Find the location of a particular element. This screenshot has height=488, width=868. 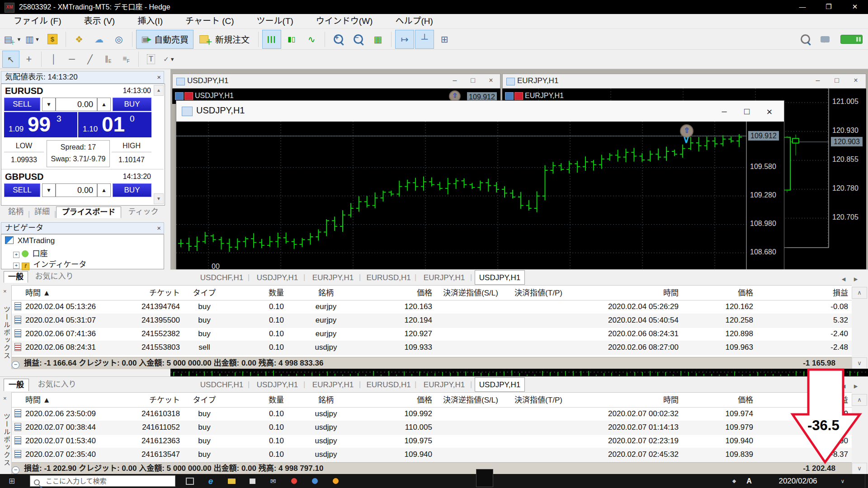

new-order-button: ＋新規注文 is located at coordinates (224, 39).